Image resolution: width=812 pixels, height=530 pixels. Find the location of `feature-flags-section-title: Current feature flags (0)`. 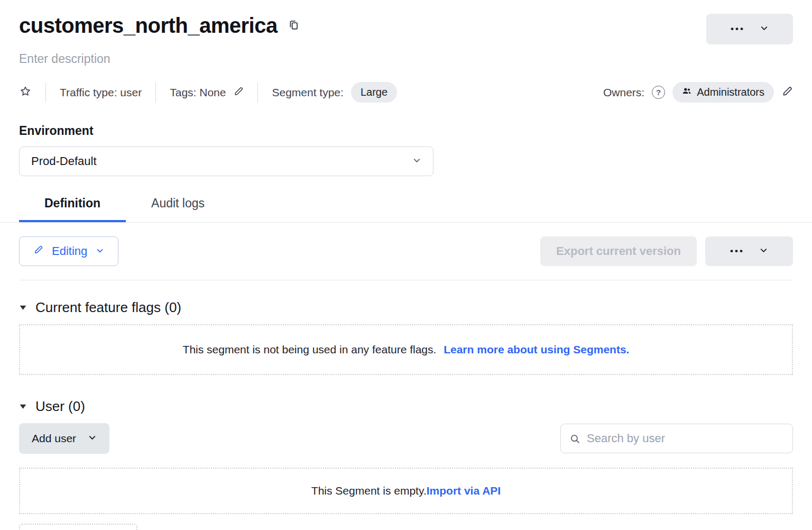

feature-flags-section-title: Current feature flags (0) is located at coordinates (108, 308).